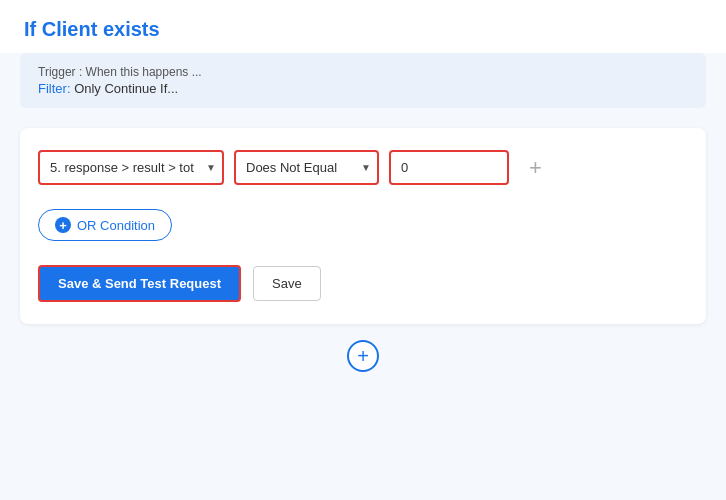 The height and width of the screenshot is (500, 726). What do you see at coordinates (126, 88) in the screenshot?
I see `filter-value: Only Continue If...` at bounding box center [126, 88].